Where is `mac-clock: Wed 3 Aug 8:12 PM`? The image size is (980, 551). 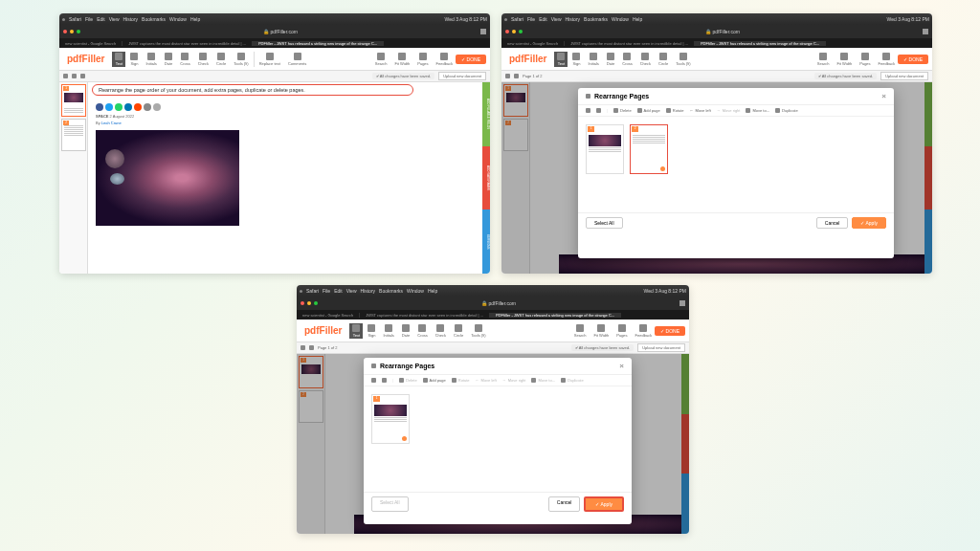
mac-clock: Wed 3 Aug 8:12 PM is located at coordinates (466, 19).